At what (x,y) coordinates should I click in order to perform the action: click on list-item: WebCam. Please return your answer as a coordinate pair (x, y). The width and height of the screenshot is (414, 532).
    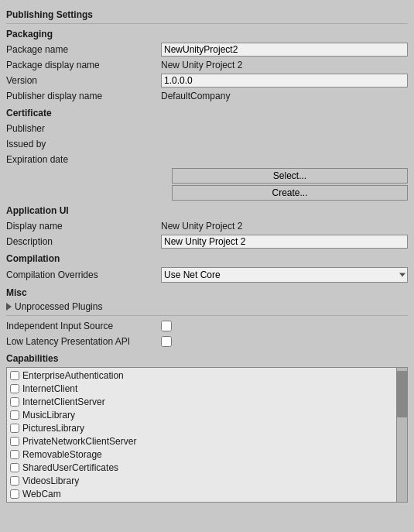
    Looking at the image, I should click on (207, 494).